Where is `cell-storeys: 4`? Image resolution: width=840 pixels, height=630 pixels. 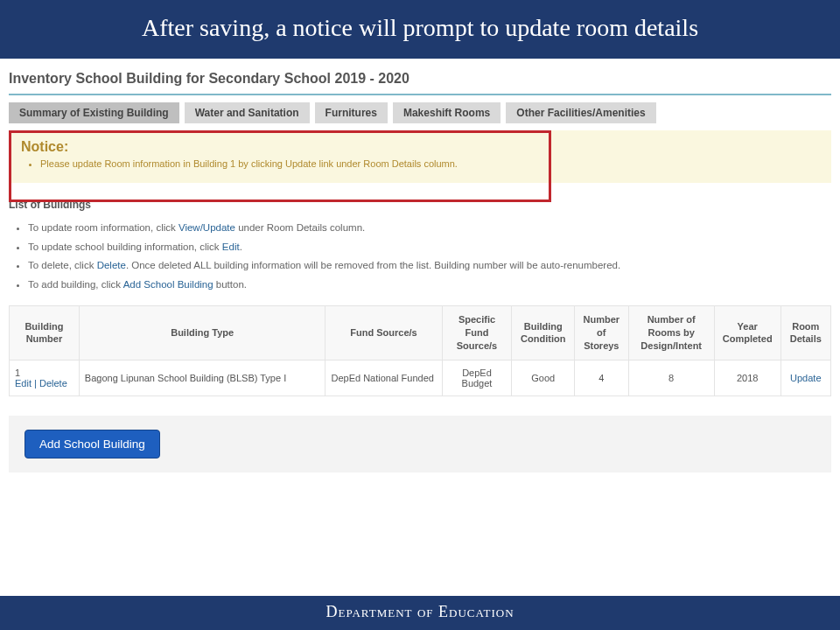 cell-storeys: 4 is located at coordinates (602, 378).